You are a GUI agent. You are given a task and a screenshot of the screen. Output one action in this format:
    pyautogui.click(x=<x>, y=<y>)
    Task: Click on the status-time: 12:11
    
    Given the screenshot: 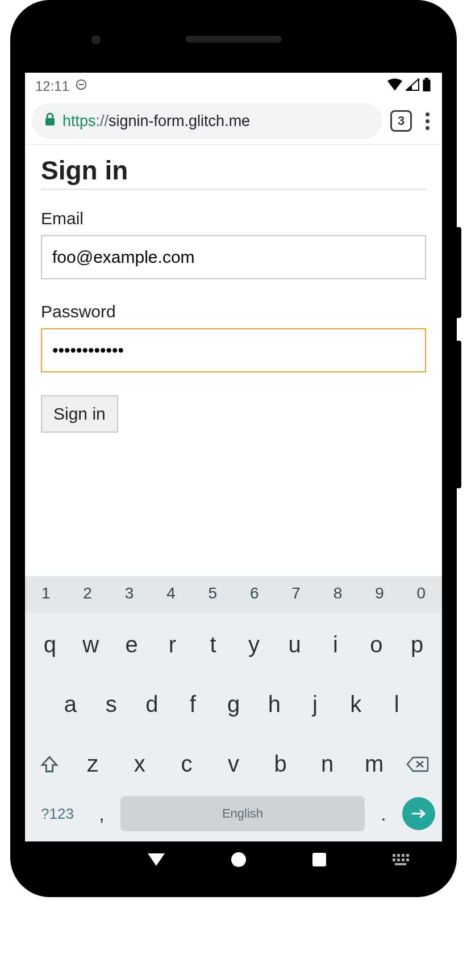 What is the action you would take?
    pyautogui.click(x=52, y=86)
    